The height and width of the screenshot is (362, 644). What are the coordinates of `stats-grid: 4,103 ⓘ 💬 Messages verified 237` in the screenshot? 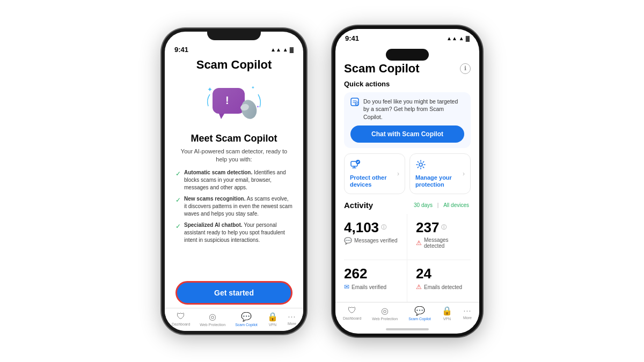 It's located at (407, 258).